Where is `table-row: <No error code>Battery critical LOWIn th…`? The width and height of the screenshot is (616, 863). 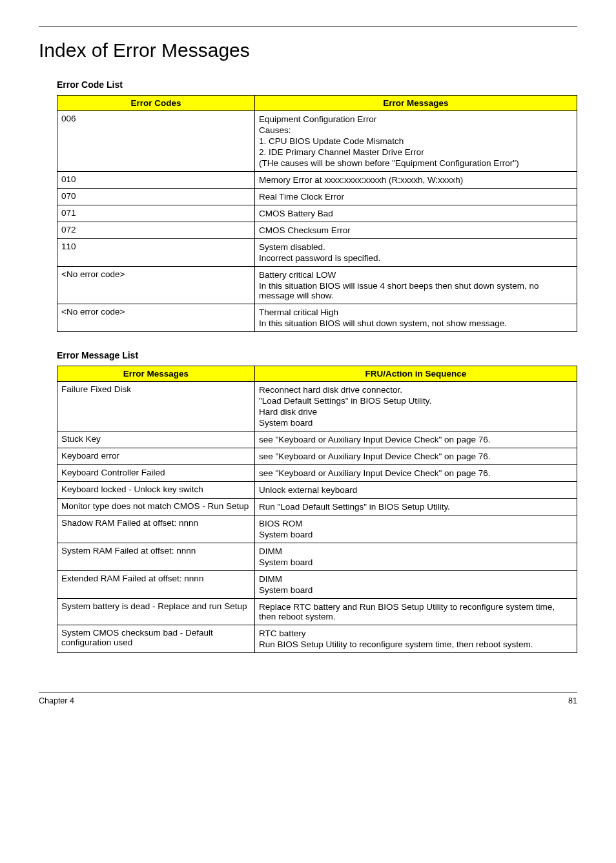 table-row: <No error code>Battery critical LOWIn th… is located at coordinates (318, 286).